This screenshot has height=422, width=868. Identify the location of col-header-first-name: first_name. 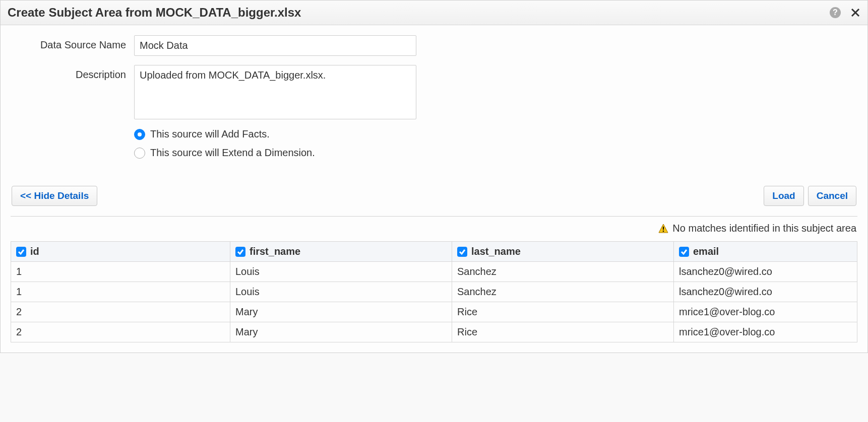
(341, 252).